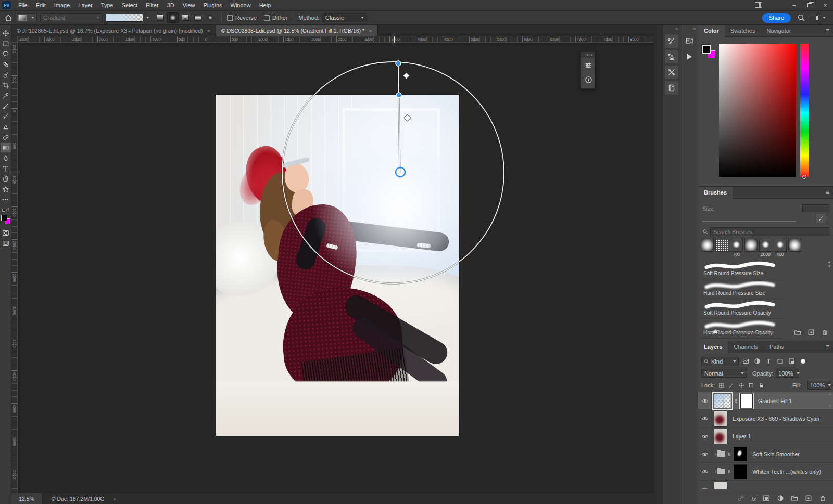  Describe the element at coordinates (787, 373) in the screenshot. I see `opacity-value-dropdown: 100%` at that location.